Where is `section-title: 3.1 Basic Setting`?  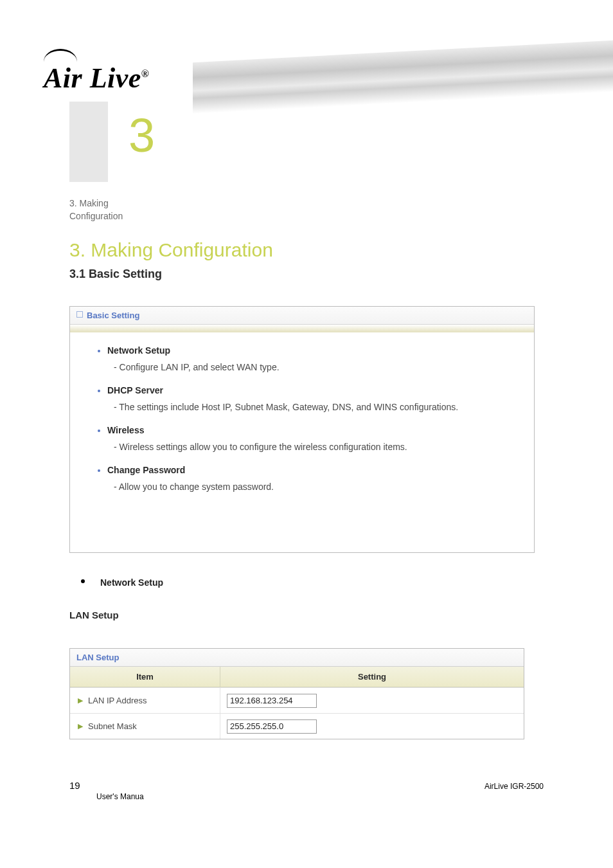
section-title: 3.1 Basic Setting is located at coordinates (116, 274).